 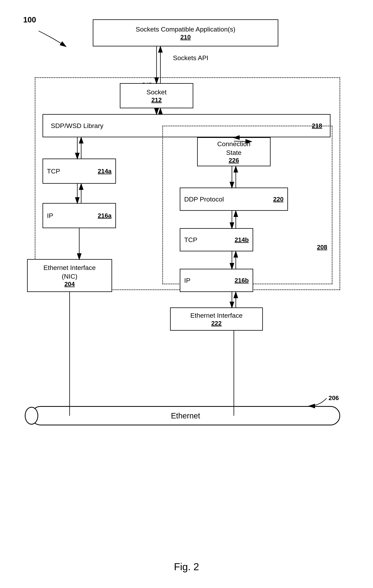 What do you see at coordinates (156, 92) in the screenshot?
I see `socket-label: Socket` at bounding box center [156, 92].